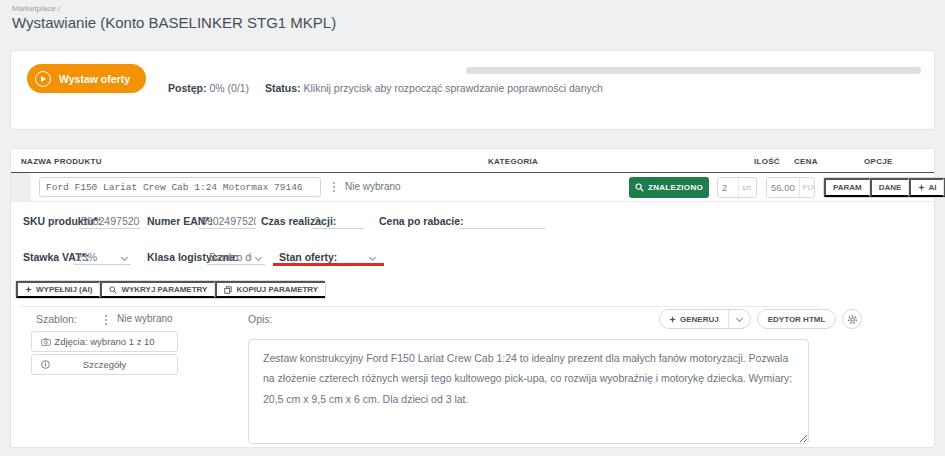 The image size is (945, 456). Describe the element at coordinates (106, 320) in the screenshot. I see `template-menu-icon` at that location.